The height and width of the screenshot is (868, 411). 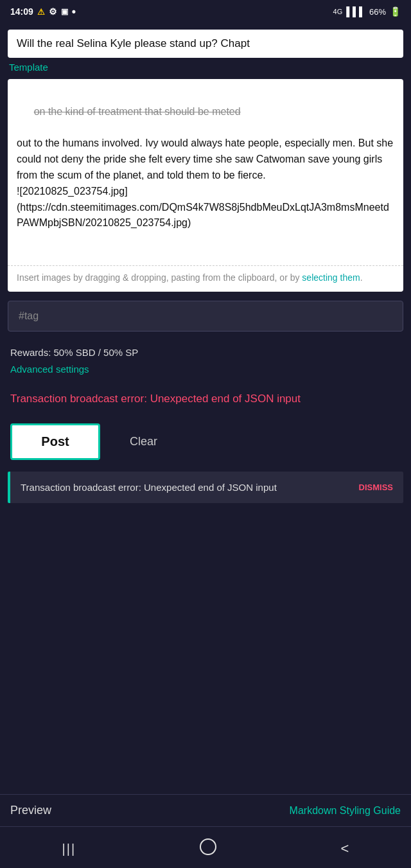 What do you see at coordinates (55, 442) in the screenshot?
I see `post-button: Post` at bounding box center [55, 442].